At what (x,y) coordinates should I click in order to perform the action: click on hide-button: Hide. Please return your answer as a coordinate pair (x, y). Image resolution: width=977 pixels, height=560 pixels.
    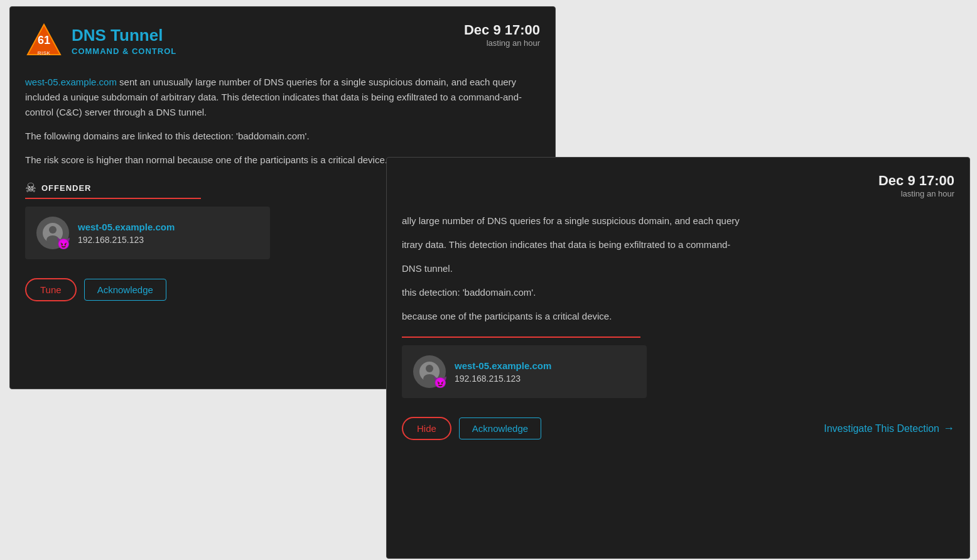
    Looking at the image, I should click on (427, 428).